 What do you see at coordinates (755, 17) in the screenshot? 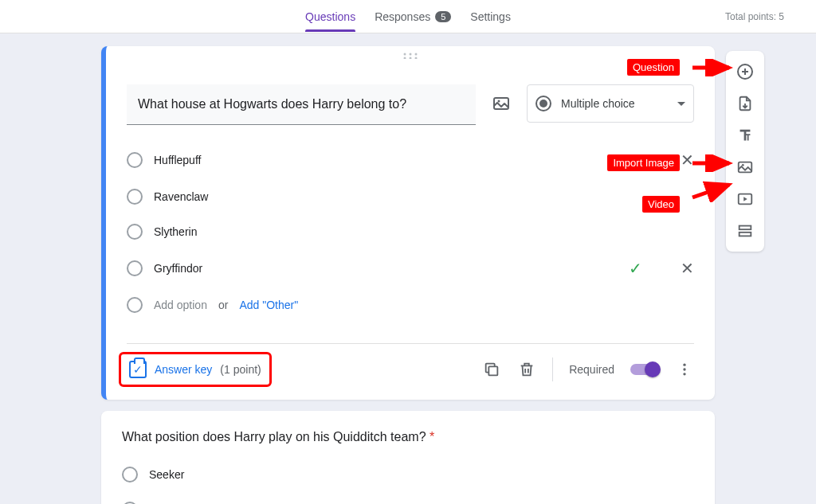
I see `total-points-label: Total points: 5` at bounding box center [755, 17].